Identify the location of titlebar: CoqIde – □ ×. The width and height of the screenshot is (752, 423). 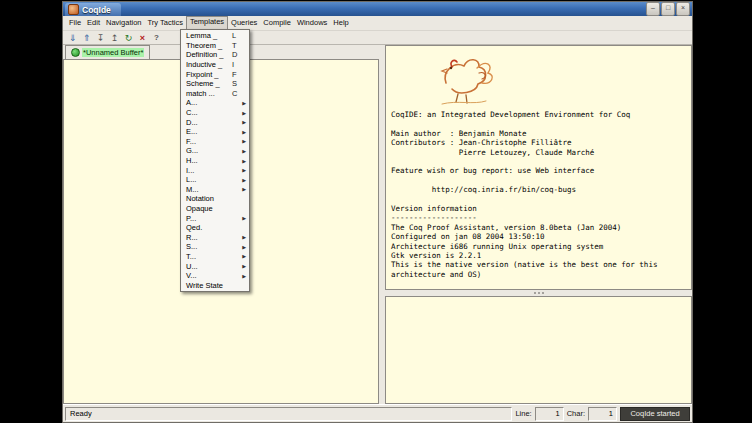
(378, 9).